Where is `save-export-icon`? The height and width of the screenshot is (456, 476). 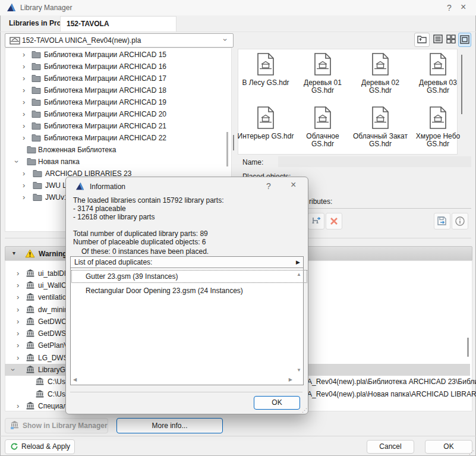
save-export-icon is located at coordinates (442, 221).